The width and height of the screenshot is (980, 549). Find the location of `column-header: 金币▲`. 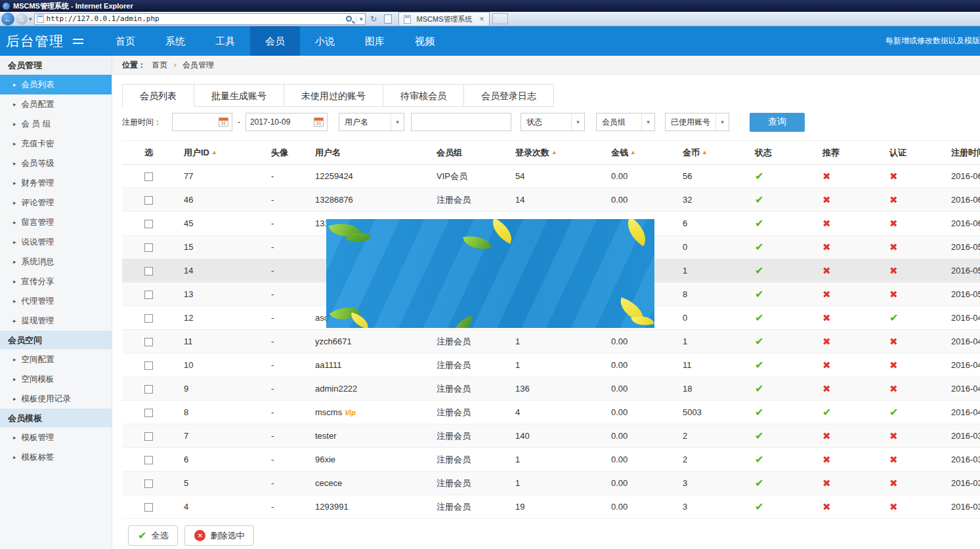

column-header: 金币▲ is located at coordinates (710, 153).